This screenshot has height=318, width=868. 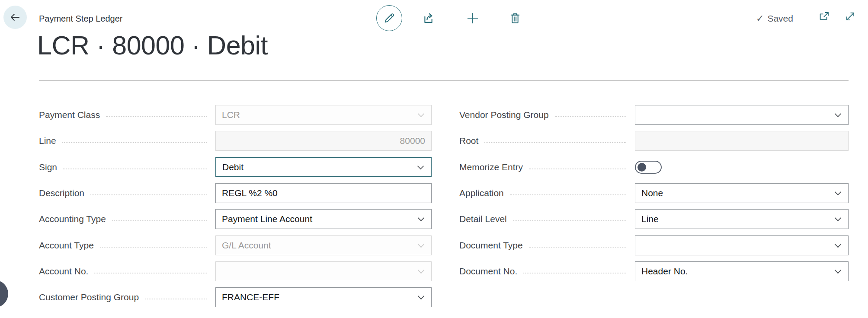 I want to click on field-label-cell: Account Type, so click(x=127, y=245).